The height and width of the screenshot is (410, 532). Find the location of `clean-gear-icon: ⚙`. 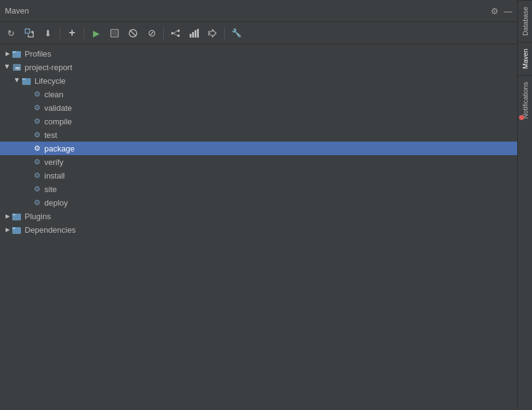

clean-gear-icon: ⚙ is located at coordinates (37, 94).